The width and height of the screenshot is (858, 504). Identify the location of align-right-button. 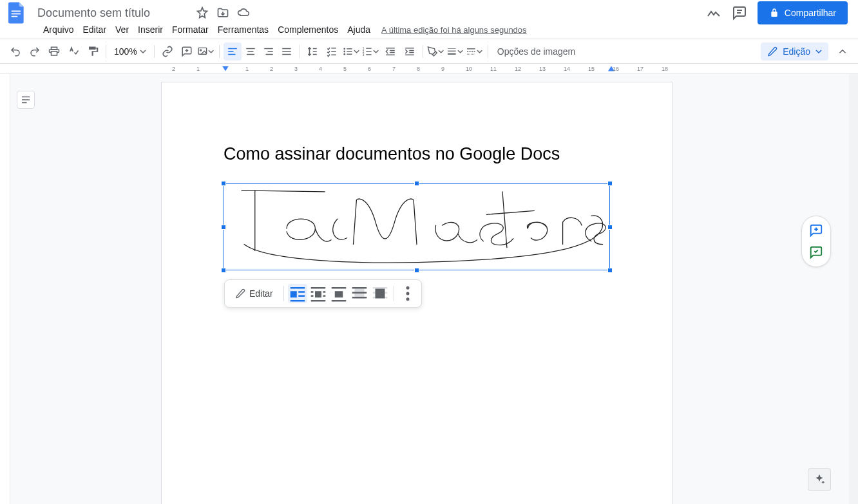
(269, 51).